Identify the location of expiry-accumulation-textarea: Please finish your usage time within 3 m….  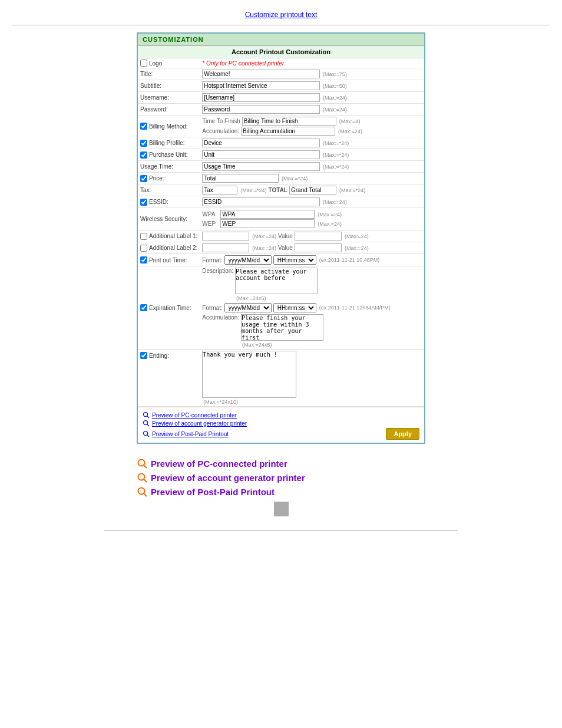
(282, 328).